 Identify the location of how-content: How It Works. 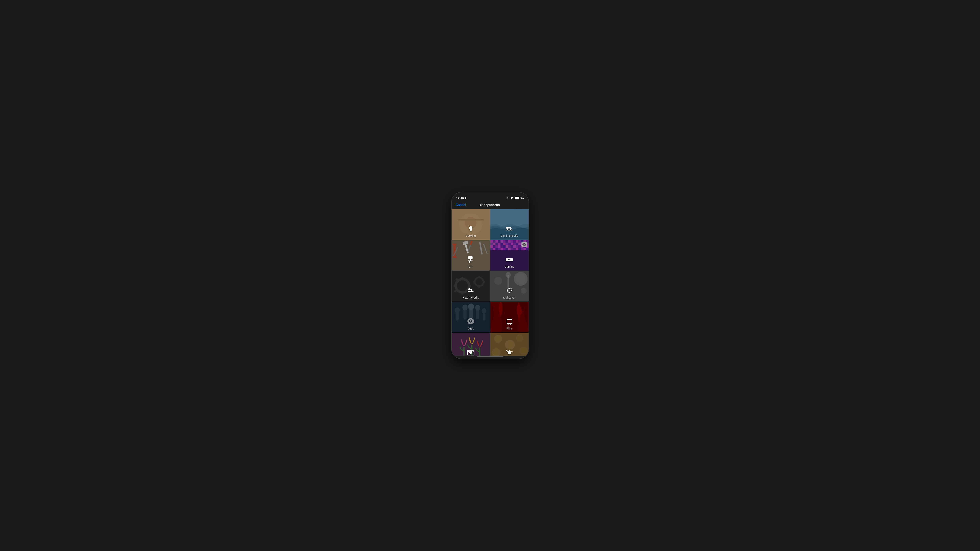
(471, 294).